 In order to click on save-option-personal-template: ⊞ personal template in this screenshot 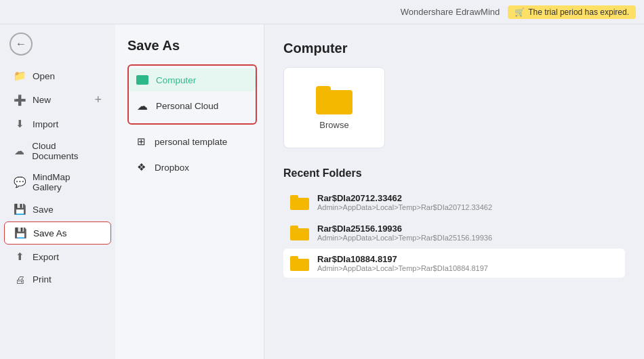, I will do `click(193, 142)`.